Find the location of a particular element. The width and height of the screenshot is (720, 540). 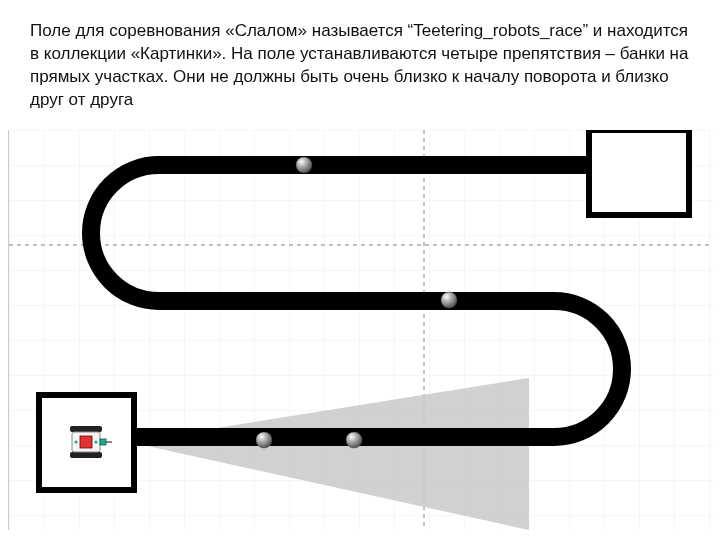

finish-box is located at coordinates (639, 172).